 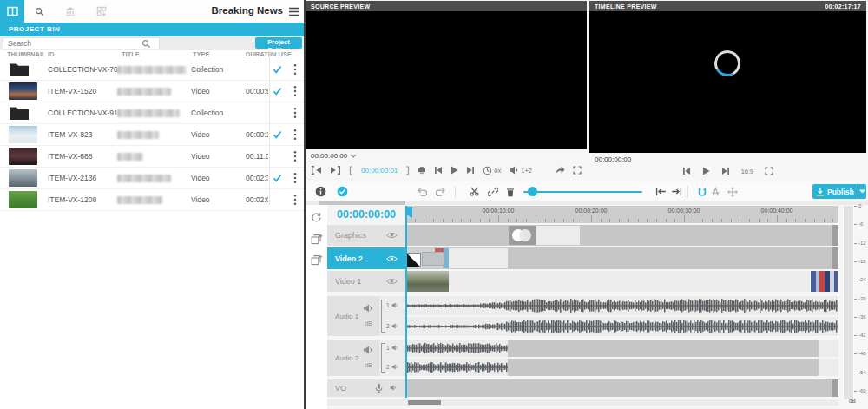 I want to click on graphic-clip-body, so click(x=557, y=235).